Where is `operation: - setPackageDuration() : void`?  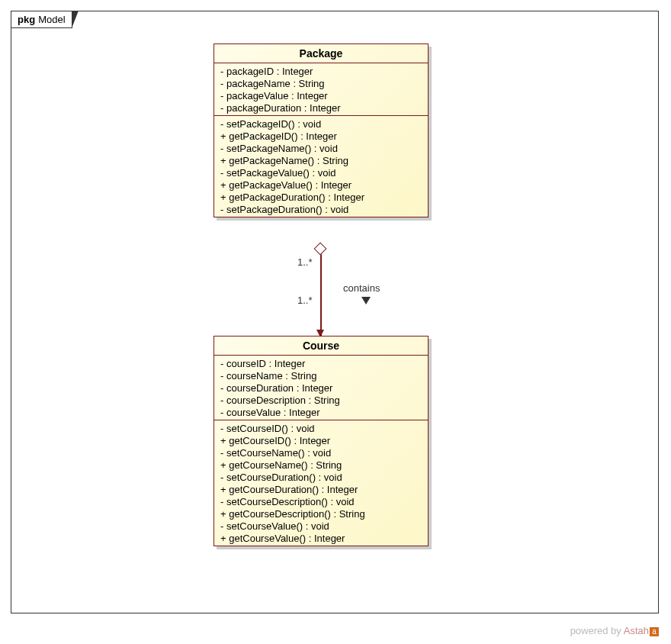 operation: - setPackageDuration() : void is located at coordinates (321, 209).